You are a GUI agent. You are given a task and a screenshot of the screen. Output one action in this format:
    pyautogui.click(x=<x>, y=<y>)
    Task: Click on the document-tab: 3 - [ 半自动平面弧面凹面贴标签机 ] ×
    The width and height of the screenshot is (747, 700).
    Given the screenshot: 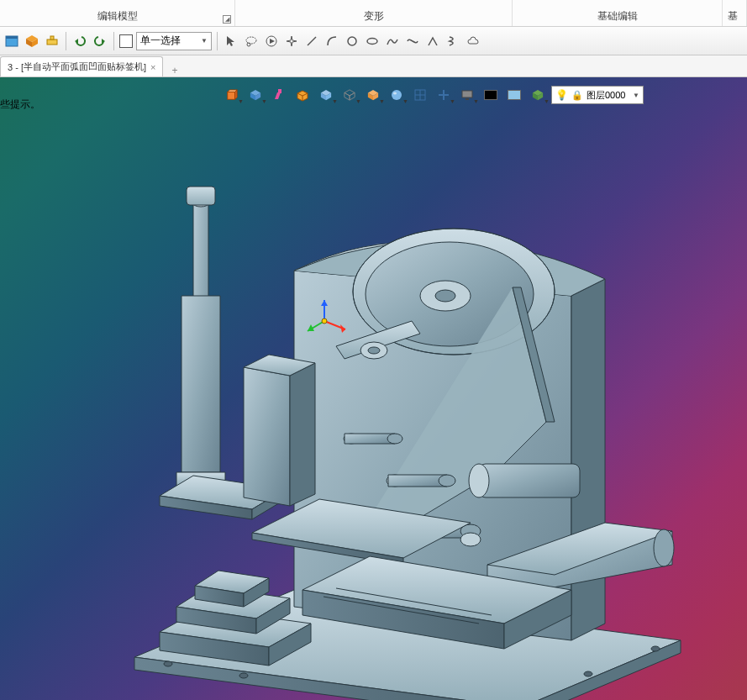 What is the action you would take?
    pyautogui.click(x=82, y=66)
    